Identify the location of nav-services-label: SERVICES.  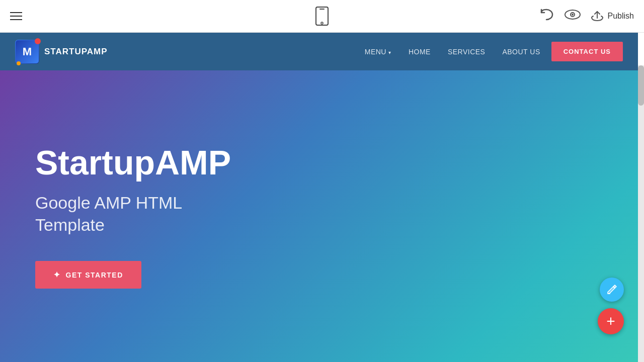
(467, 52).